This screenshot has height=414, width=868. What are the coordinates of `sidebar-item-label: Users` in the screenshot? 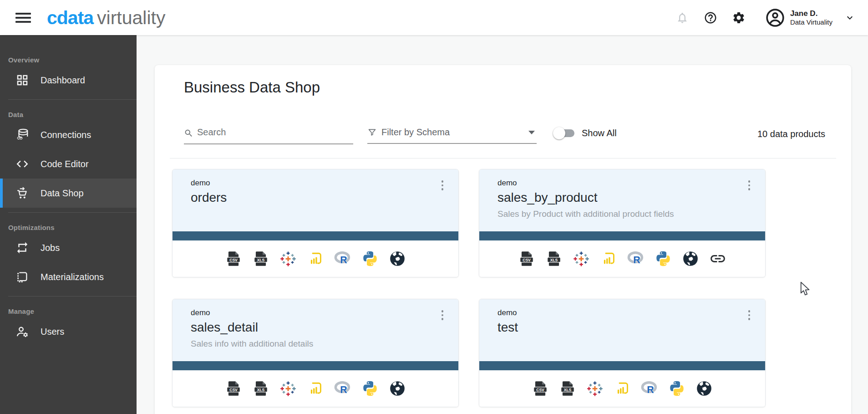 It's located at (52, 332).